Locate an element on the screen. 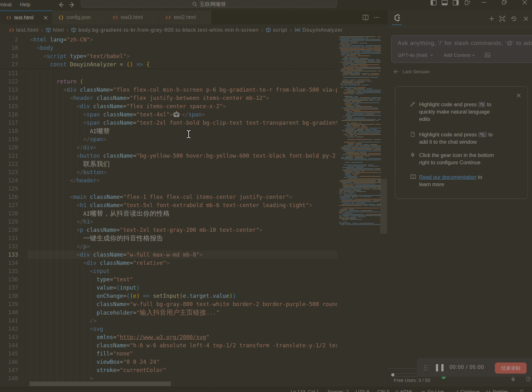 The image size is (532, 392). code-line-127: 127 <h1 className="text-5xl font-extrabo… is located at coordinates (169, 205).